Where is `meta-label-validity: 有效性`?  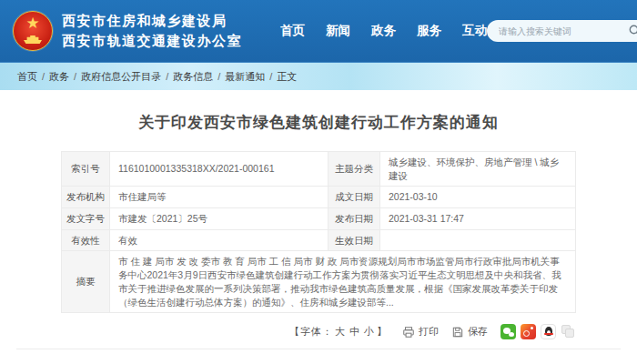
meta-label-validity: 有效性 is located at coordinates (86, 240).